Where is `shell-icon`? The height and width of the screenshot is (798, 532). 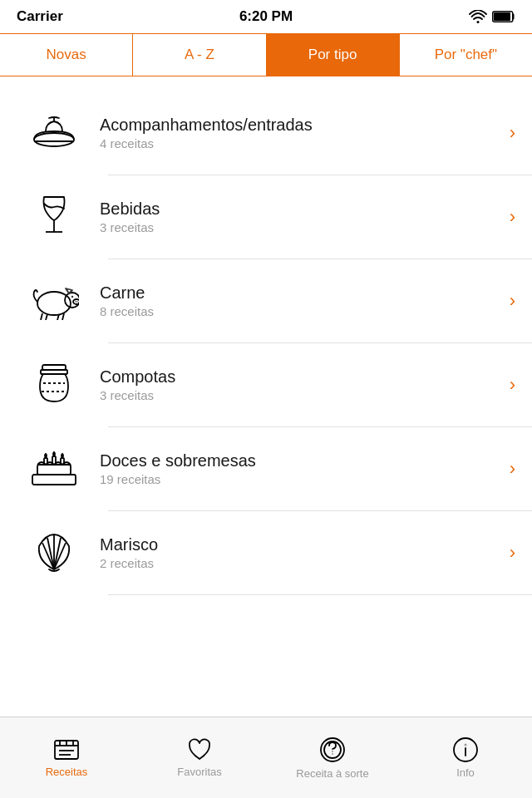 shell-icon is located at coordinates (54, 553).